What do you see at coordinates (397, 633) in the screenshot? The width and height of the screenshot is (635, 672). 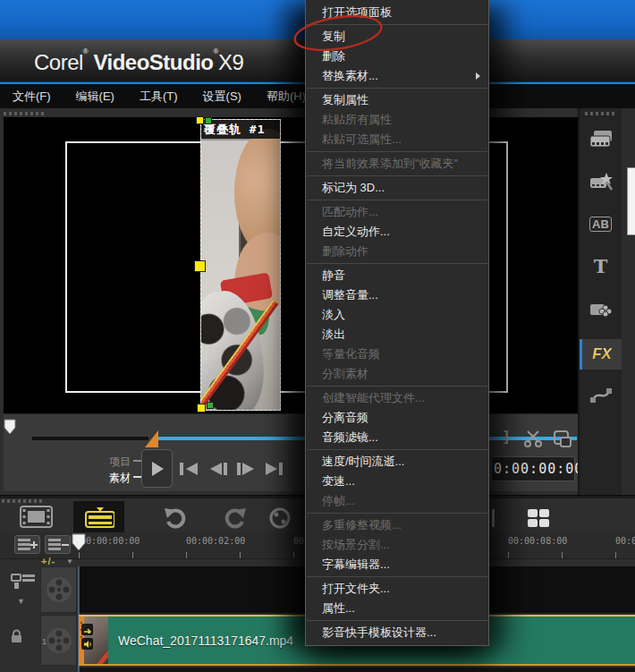 I see `context-menu-item: 影音快手模板设计器...` at bounding box center [397, 633].